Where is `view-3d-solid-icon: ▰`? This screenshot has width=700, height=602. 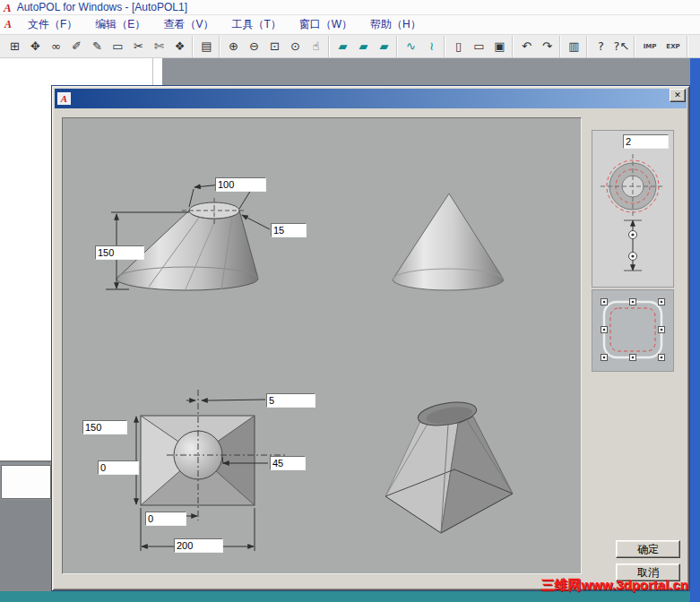 view-3d-solid-icon: ▰ is located at coordinates (384, 47).